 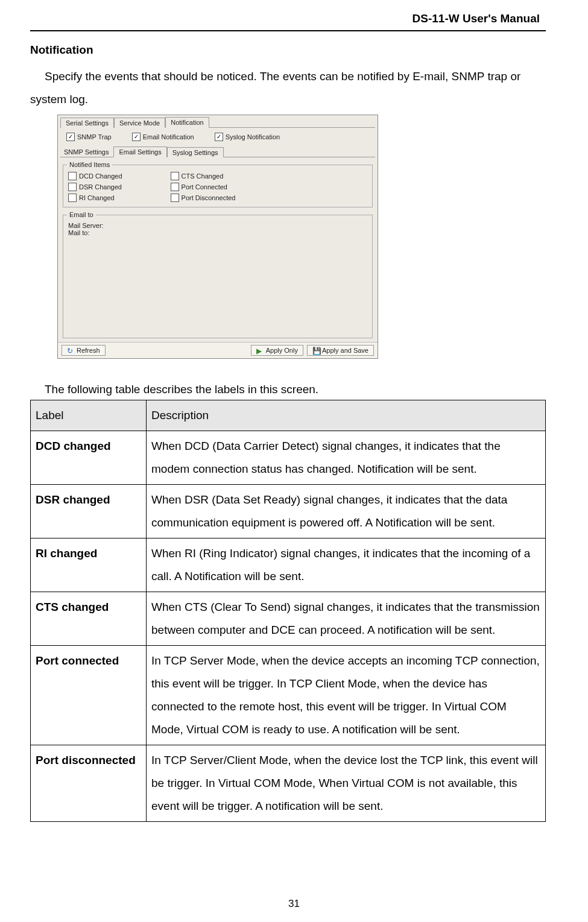 I want to click on row-desc: When DCD (Data Carrier Detect) signal ch…, so click(x=346, y=458).